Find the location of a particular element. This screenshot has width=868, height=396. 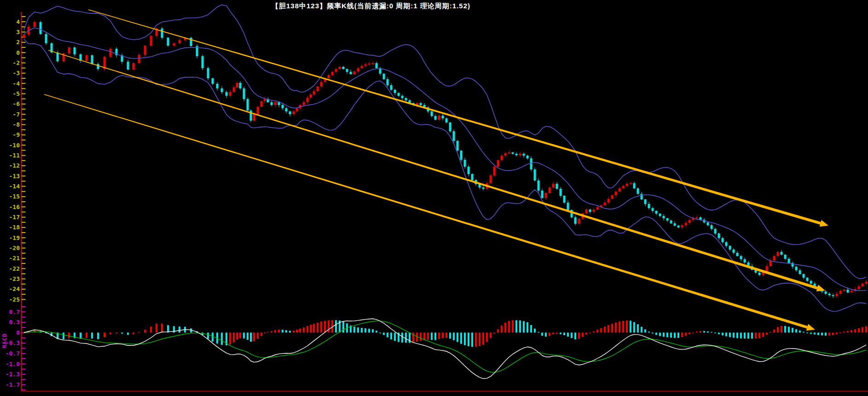

main-axis-label: -24 is located at coordinates (15, 289).